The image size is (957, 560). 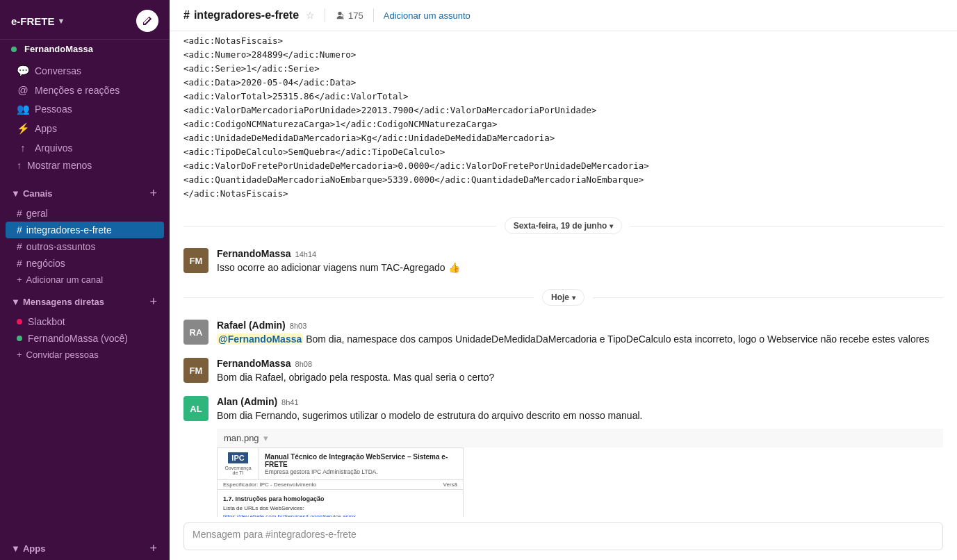 What do you see at coordinates (85, 71) in the screenshot?
I see `sidebar-item-conversations: 💬 Conversas` at bounding box center [85, 71].